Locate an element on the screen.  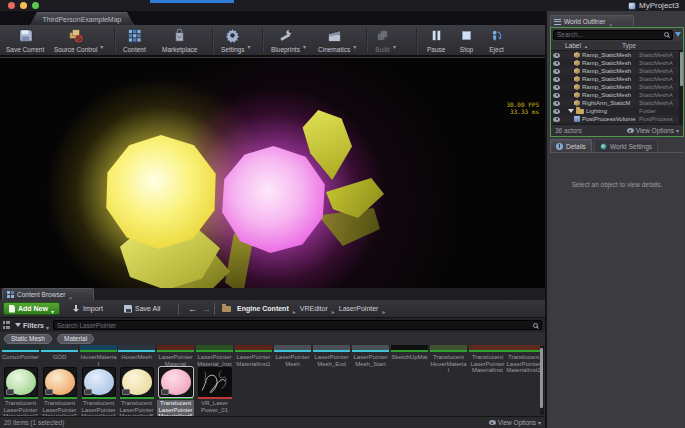
close-window-button is located at coordinates (12, 6).